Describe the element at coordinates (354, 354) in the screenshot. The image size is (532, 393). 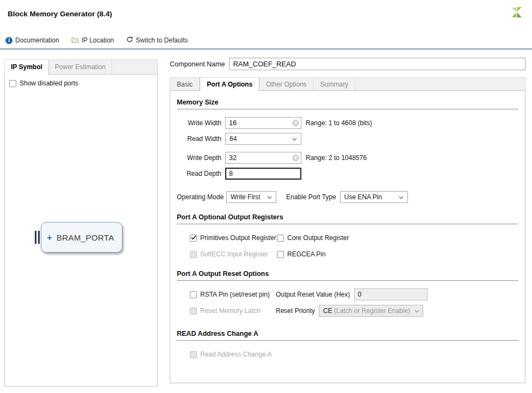
I see `read-address-change-row: Read Address Change A` at that location.